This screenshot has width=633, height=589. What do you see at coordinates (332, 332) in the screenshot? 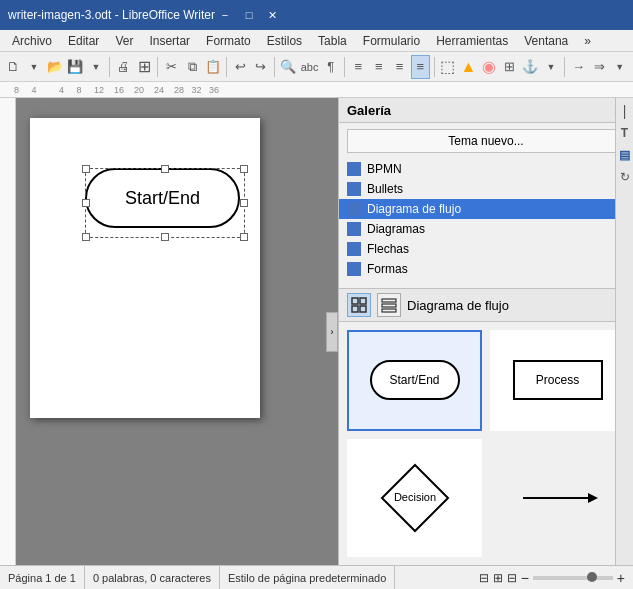
I see `canvas-expand-button: ›` at bounding box center [332, 332].